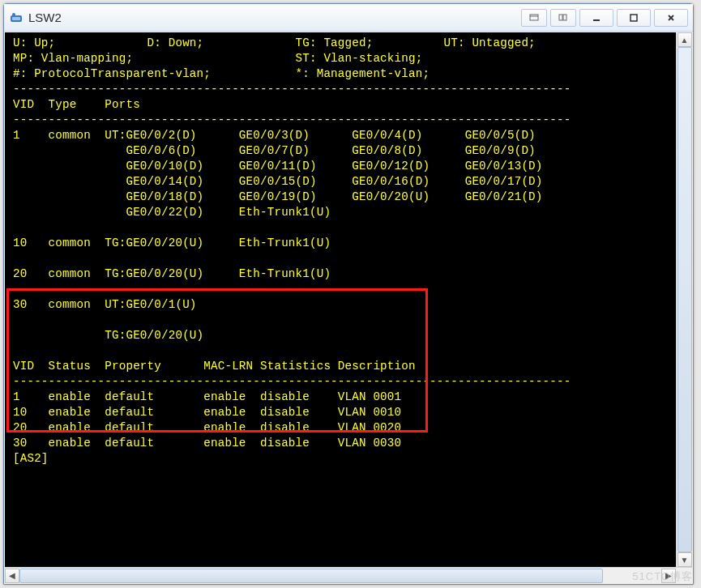  Describe the element at coordinates (16, 18) in the screenshot. I see `app-icon` at that location.